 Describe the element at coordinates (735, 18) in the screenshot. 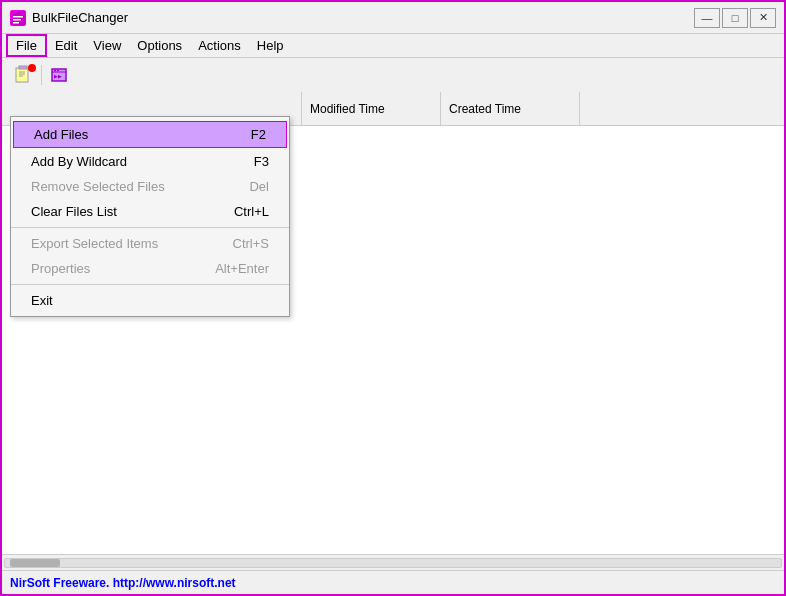

I see `maximize-button: □` at that location.